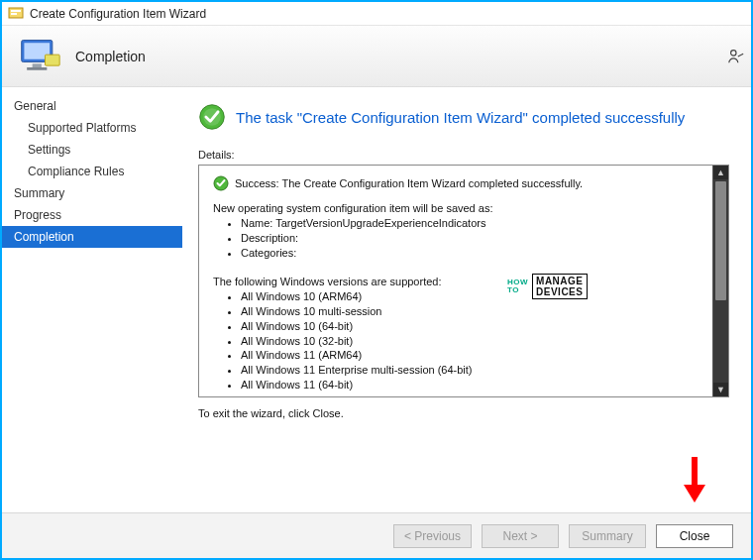 Image resolution: width=753 pixels, height=560 pixels. Describe the element at coordinates (470, 355) in the screenshot. I see `supported-version-item: All Windows 11 (ARM64)` at that location.